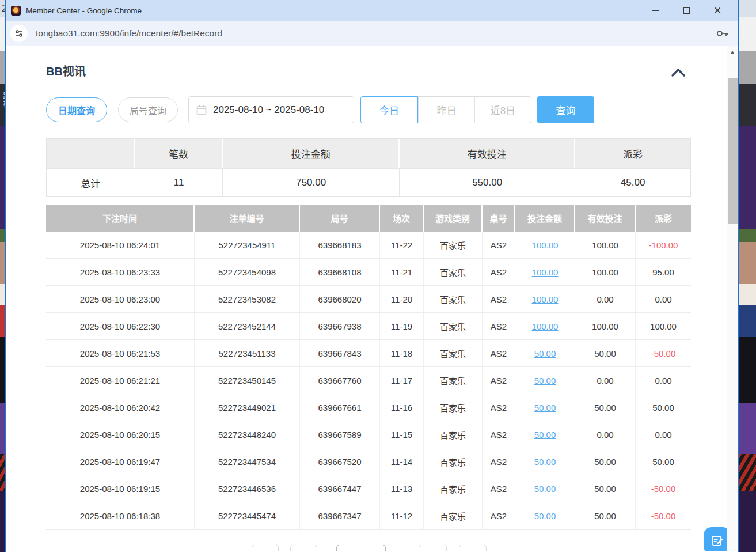 The image size is (756, 552). Describe the element at coordinates (402, 299) in the screenshot. I see `cell-session: 11-20` at that location.